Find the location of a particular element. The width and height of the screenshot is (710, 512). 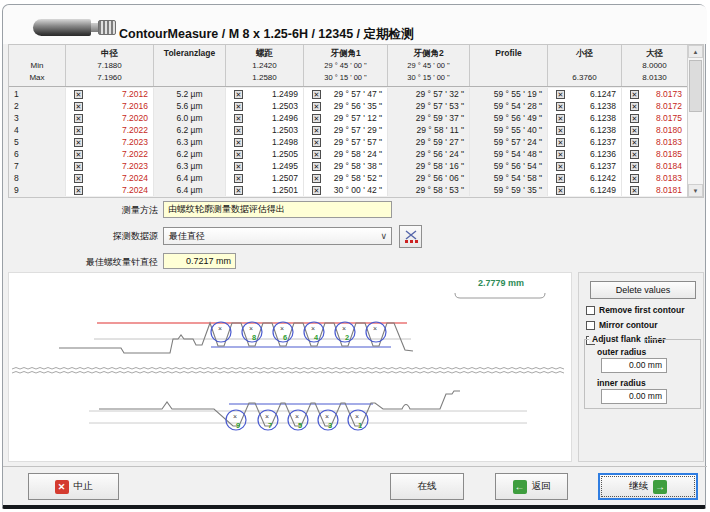

wire-center-mark: × is located at coordinates (251, 328).